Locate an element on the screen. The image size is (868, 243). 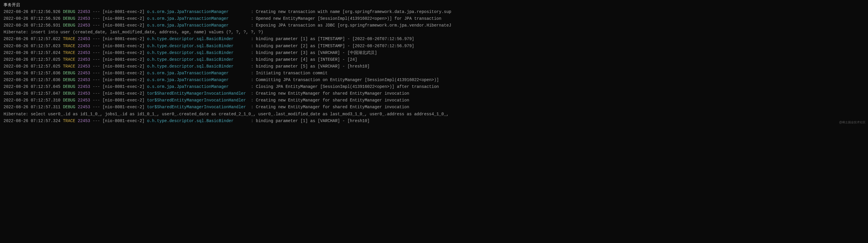
log-message: binding parameter [5] as [VARCHAR] - [hr… is located at coordinates (313, 66).